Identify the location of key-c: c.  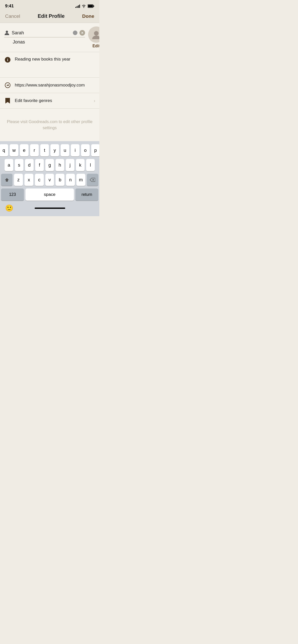
(39, 180).